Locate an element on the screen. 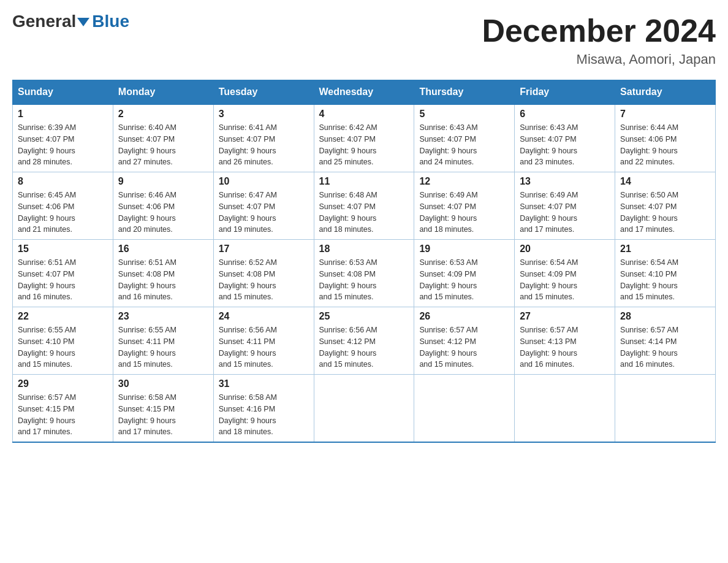  day-info: Sunrise: 6:53 AM Sunset: 4:08 PM Dayligh… is located at coordinates (364, 280).